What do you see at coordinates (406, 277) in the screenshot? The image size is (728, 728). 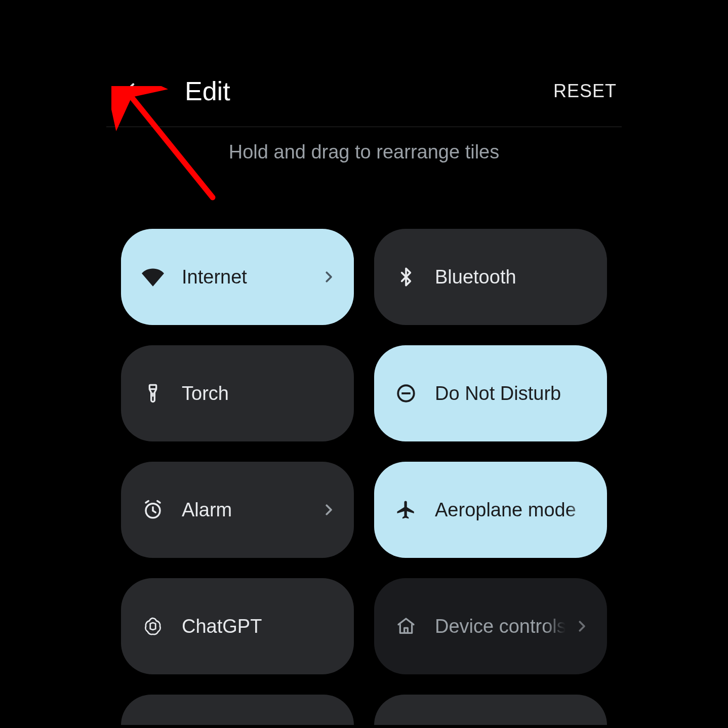 I see `bluetooth-icon` at bounding box center [406, 277].